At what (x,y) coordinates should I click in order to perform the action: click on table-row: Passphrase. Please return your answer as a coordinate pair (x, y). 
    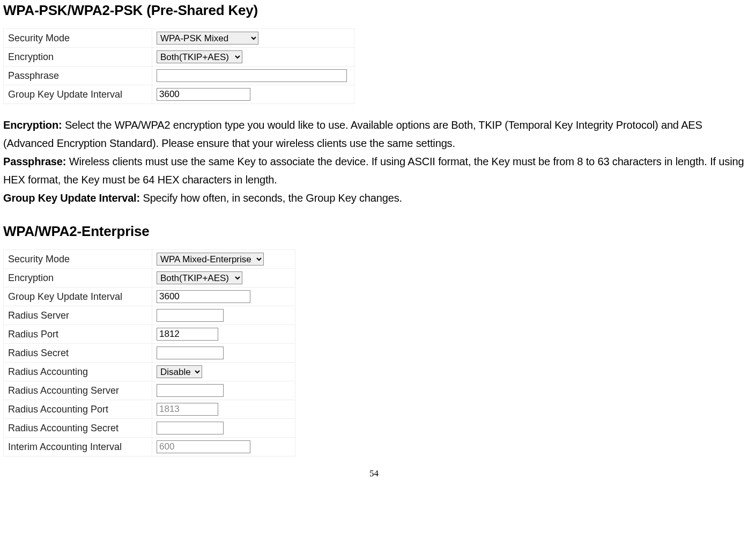
    Looking at the image, I should click on (179, 76).